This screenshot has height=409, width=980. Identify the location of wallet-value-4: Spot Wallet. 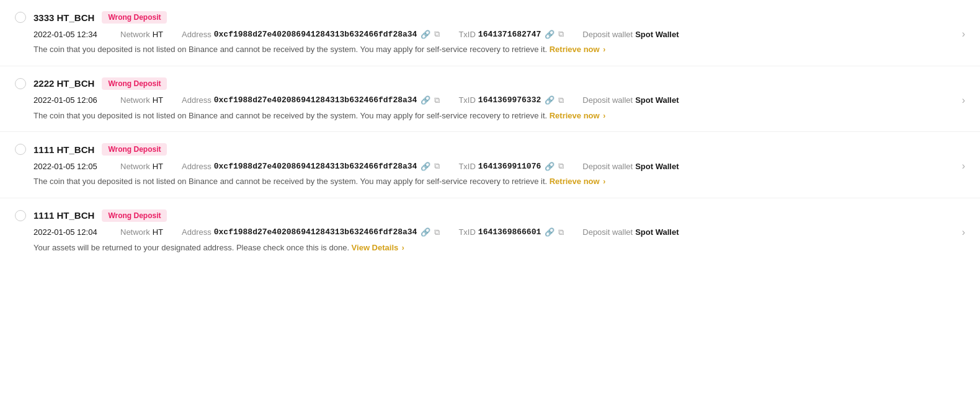
(657, 232).